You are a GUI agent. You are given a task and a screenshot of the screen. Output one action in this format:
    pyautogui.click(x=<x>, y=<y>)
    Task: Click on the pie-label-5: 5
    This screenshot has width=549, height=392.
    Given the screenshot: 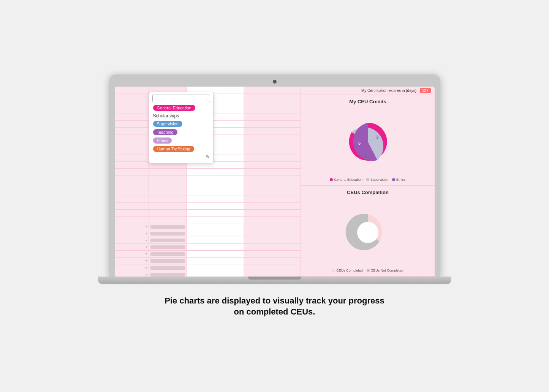 What is the action you would take?
    pyautogui.click(x=359, y=143)
    